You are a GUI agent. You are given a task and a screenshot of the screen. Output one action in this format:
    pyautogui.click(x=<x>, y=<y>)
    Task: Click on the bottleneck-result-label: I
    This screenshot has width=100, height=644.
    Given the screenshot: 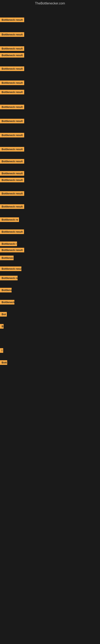 What is the action you would take?
    pyautogui.click(x=1, y=350)
    